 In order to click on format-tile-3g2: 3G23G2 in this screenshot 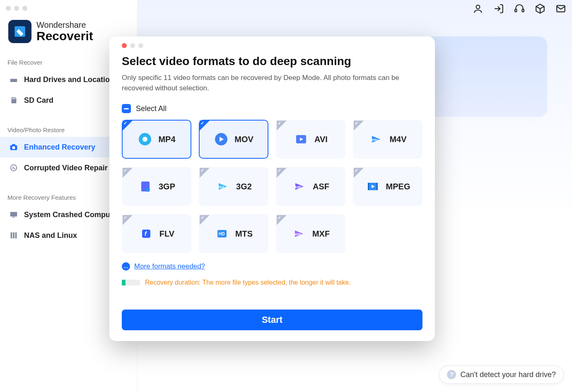, I will do `click(234, 186)`.